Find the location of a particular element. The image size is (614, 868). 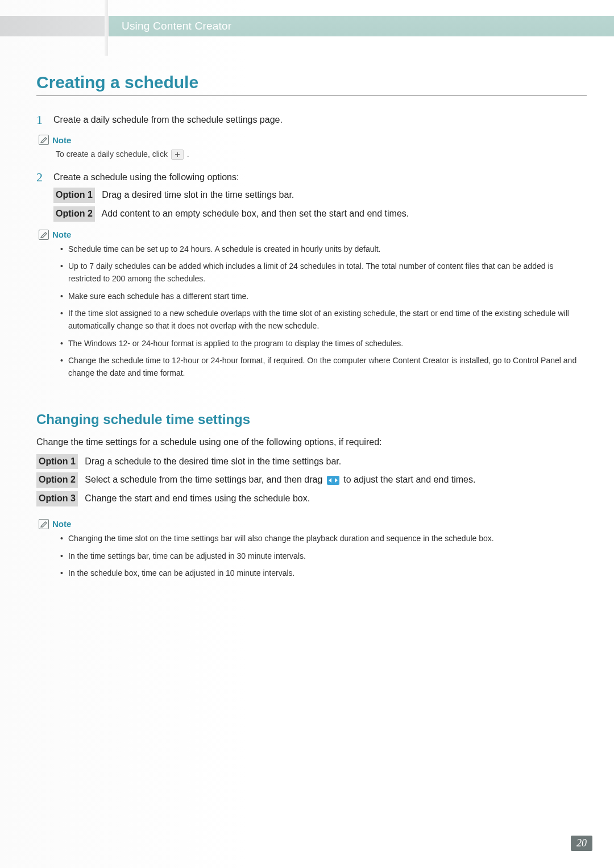

note-item: Make sure each schedule has a different … is located at coordinates (323, 297).